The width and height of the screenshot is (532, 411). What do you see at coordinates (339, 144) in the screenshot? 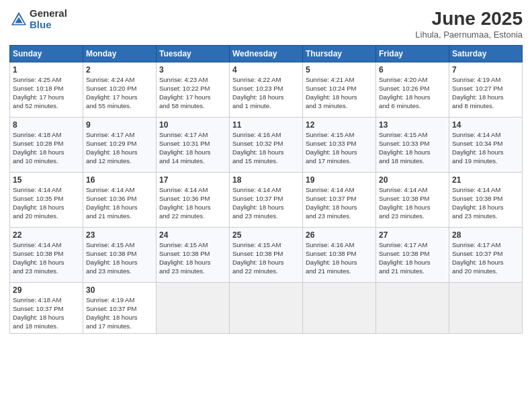
I see `day-info: Sunset: 10:33 PM` at bounding box center [339, 144].